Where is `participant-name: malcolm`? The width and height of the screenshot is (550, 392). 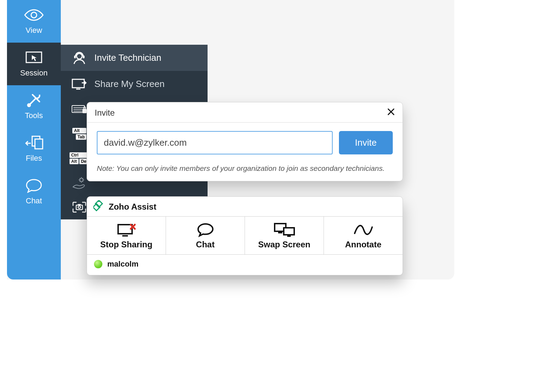
participant-name: malcolm is located at coordinates (123, 264).